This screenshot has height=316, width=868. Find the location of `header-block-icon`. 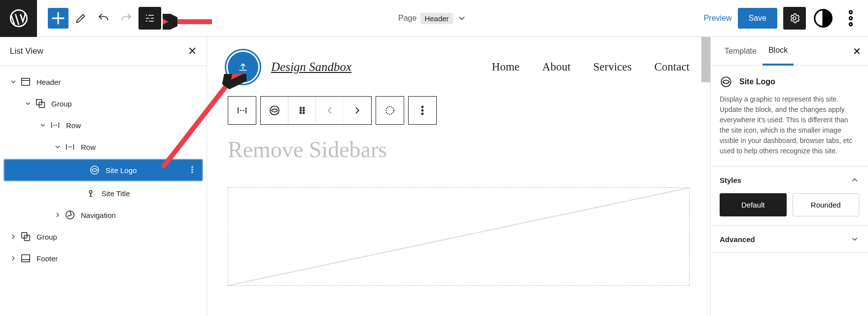

header-block-icon is located at coordinates (26, 82).